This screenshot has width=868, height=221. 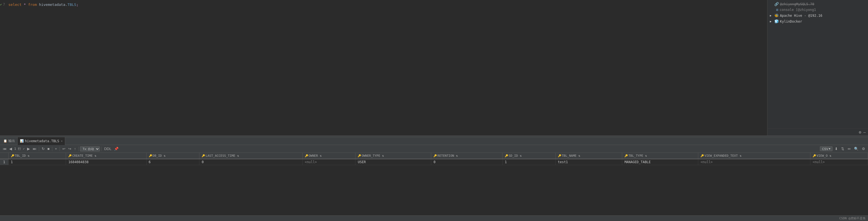 I want to click on col-tbl-name: 🔑TBL_NAME ⇅, so click(x=589, y=156).